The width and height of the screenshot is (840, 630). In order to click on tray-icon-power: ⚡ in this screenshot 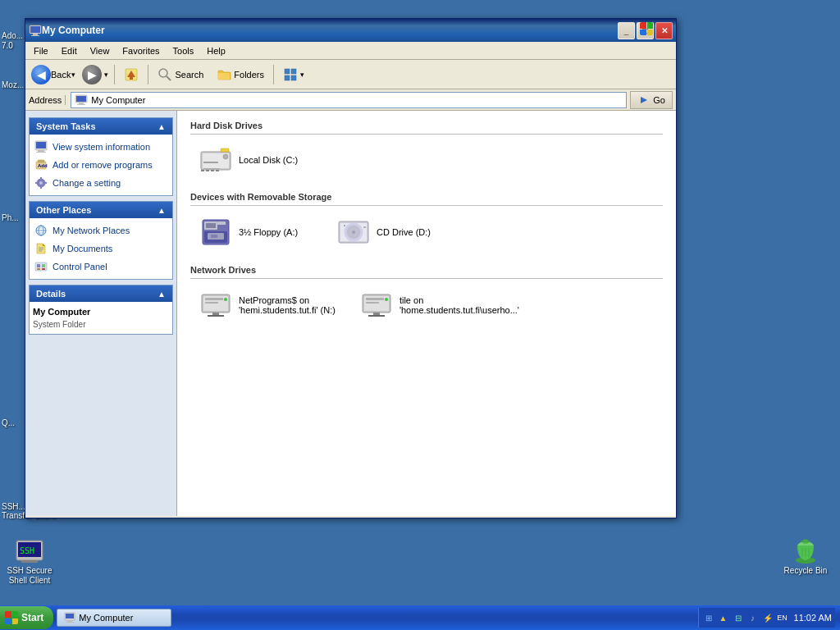, I will do `click(768, 618)`.